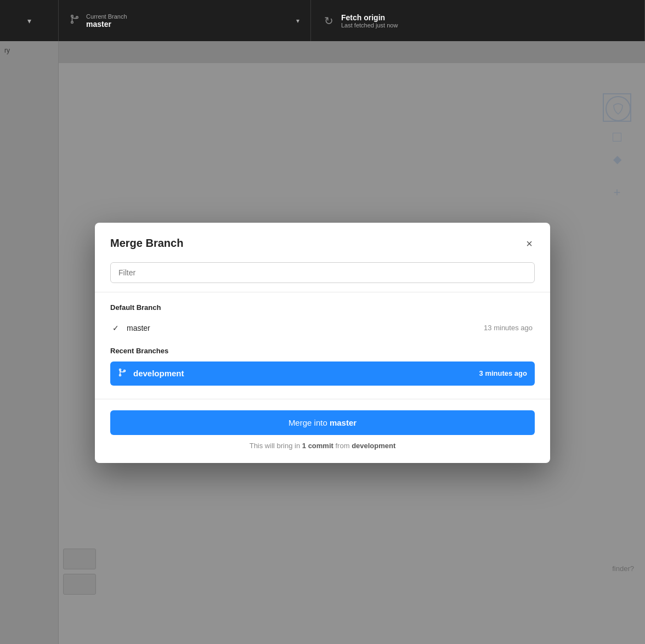 This screenshot has width=645, height=644. I want to click on fetch-icon: ↻, so click(329, 21).